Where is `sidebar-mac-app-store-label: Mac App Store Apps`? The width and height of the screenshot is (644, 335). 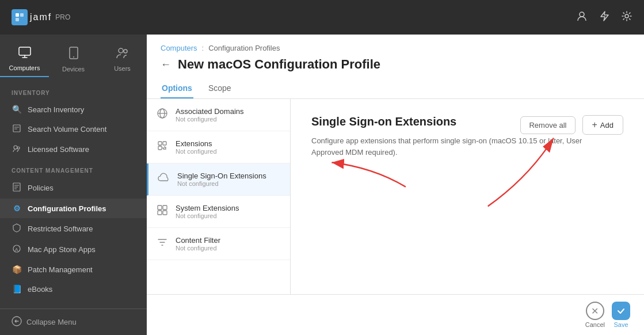 sidebar-mac-app-store-label: Mac App Store Apps is located at coordinates (62, 250).